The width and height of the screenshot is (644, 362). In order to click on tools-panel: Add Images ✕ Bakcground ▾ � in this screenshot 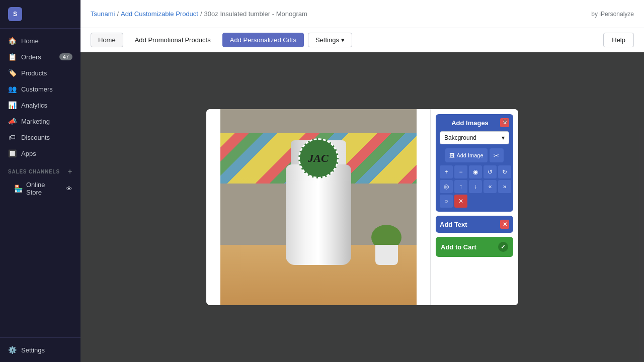, I will do `click(474, 207)`.